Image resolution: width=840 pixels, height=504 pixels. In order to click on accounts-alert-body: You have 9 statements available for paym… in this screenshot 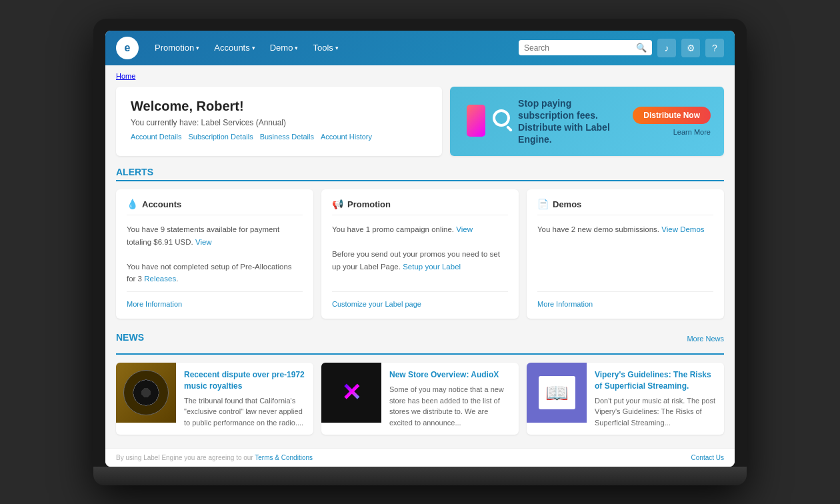, I will do `click(215, 254)`.